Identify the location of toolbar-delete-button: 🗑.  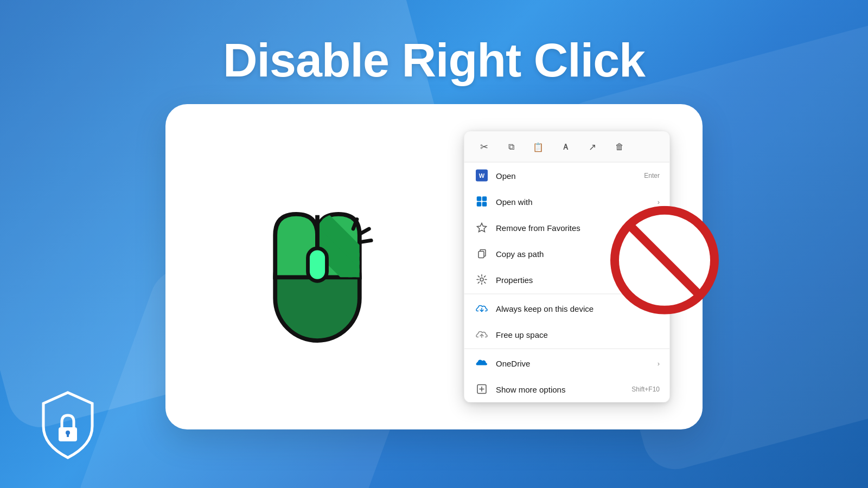
(620, 147).